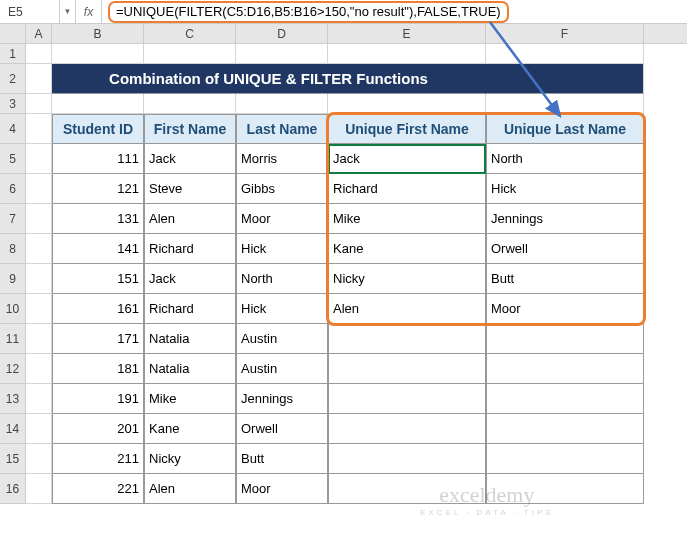  What do you see at coordinates (407, 34) in the screenshot?
I see `col-header-e: E` at bounding box center [407, 34].